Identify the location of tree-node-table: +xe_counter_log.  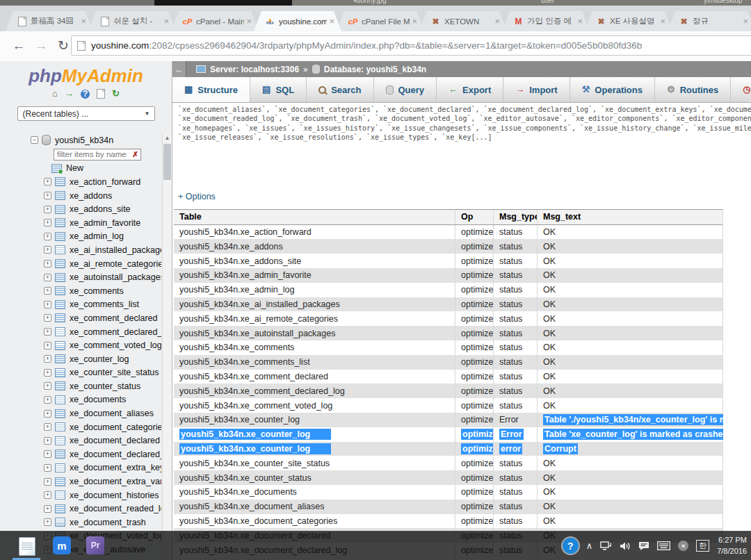
(81, 359).